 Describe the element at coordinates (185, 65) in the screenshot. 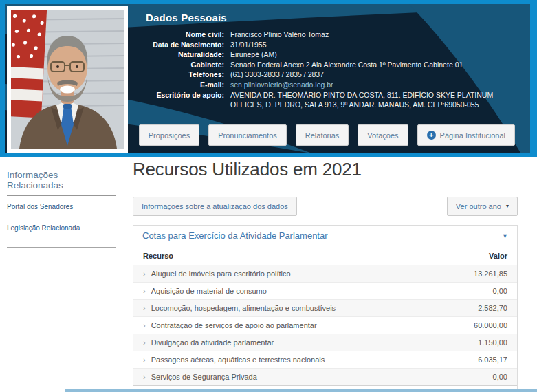

I see `field-label: Gabinete:` at that location.